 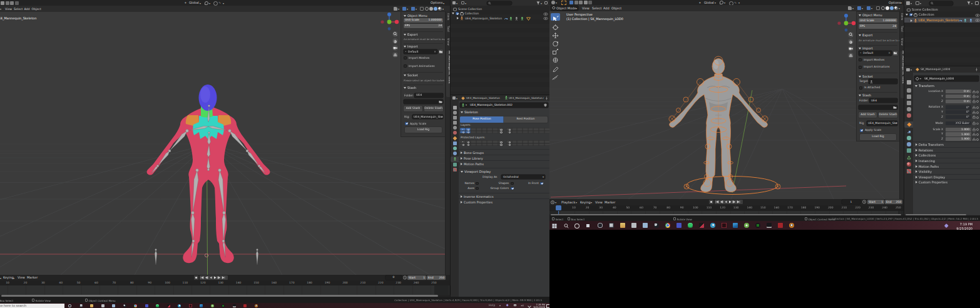 What do you see at coordinates (946, 101) in the screenshot?
I see `transform-row: Z 0 m` at bounding box center [946, 101].